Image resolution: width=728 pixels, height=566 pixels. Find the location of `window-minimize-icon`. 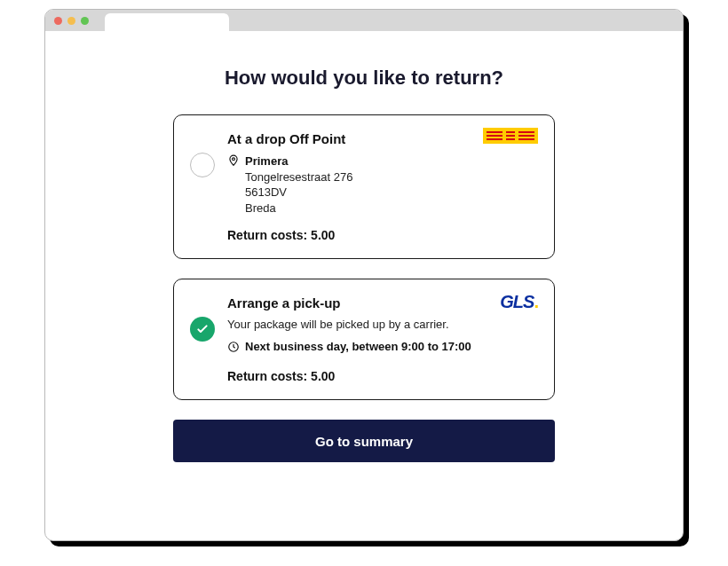

window-minimize-icon is located at coordinates (71, 21).